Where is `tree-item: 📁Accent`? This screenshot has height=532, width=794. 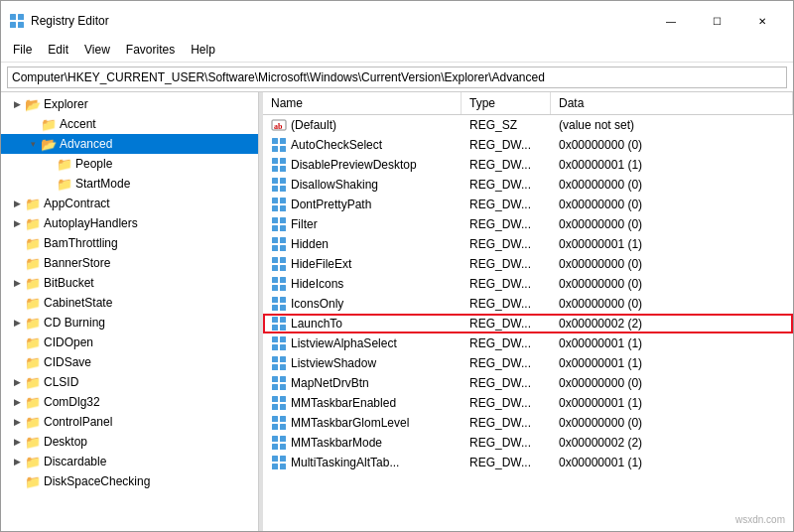
tree-item: 📁Accent is located at coordinates (129, 124).